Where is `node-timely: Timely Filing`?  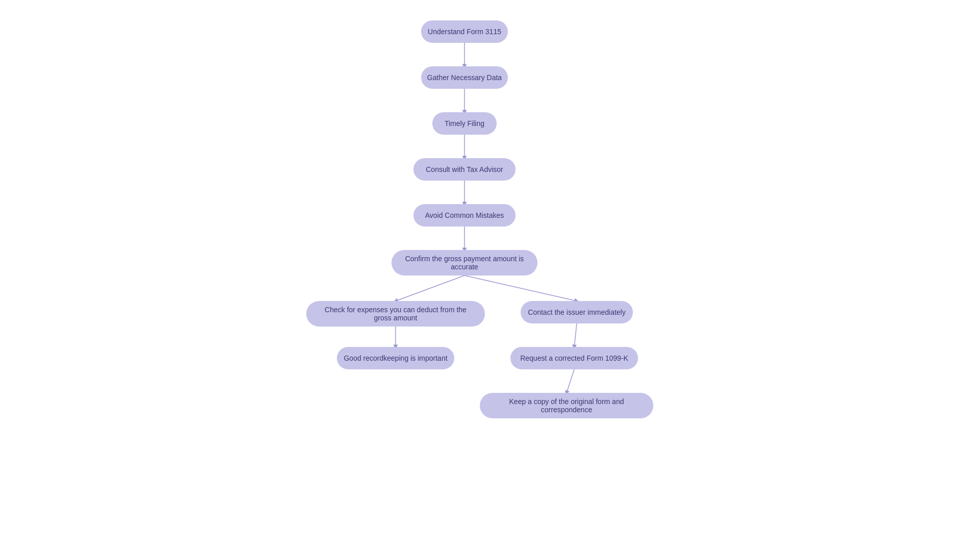
node-timely: Timely Filing is located at coordinates (464, 123).